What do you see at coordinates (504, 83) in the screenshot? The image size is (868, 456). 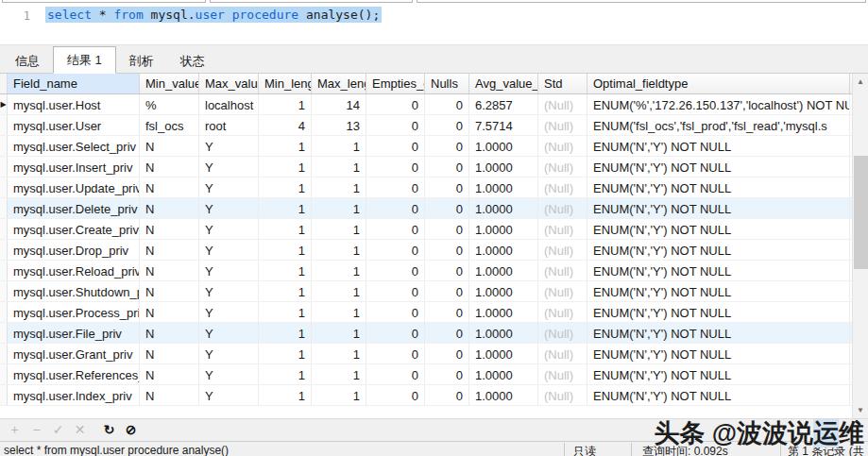 I see `column-header-avg_value_or_avg_length: Avg_value_or_avg_length` at bounding box center [504, 83].